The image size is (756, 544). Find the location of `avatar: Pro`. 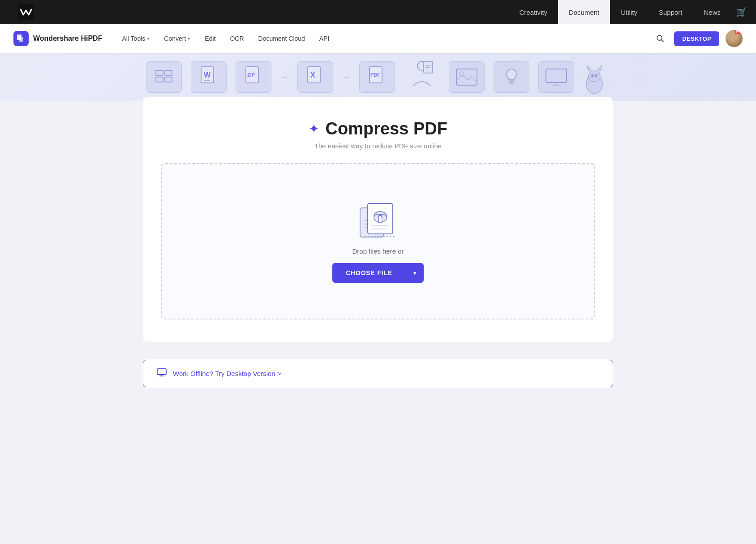

avatar: Pro is located at coordinates (734, 39).